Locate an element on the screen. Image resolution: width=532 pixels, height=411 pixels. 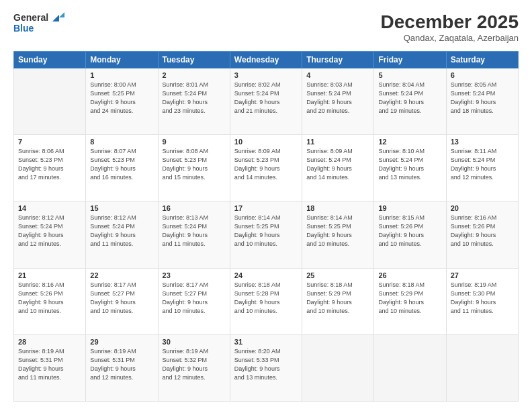
title-block: December 2025 Qandax, Zaqatala, Azerbaij… is located at coordinates (450, 28).